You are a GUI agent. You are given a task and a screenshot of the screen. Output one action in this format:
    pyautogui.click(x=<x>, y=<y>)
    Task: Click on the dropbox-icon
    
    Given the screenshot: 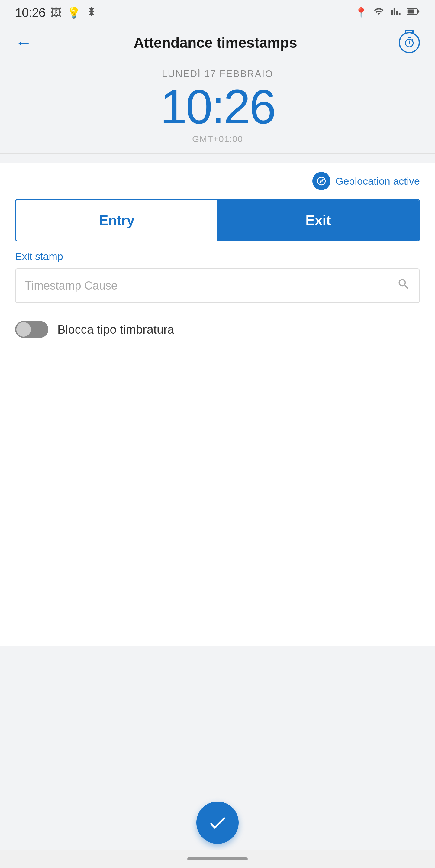 What is the action you would take?
    pyautogui.click(x=92, y=13)
    